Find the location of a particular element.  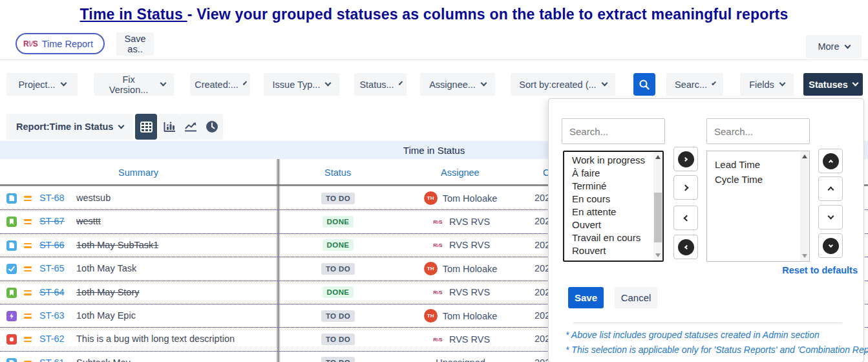

save-as-button: Save as.. is located at coordinates (135, 44).